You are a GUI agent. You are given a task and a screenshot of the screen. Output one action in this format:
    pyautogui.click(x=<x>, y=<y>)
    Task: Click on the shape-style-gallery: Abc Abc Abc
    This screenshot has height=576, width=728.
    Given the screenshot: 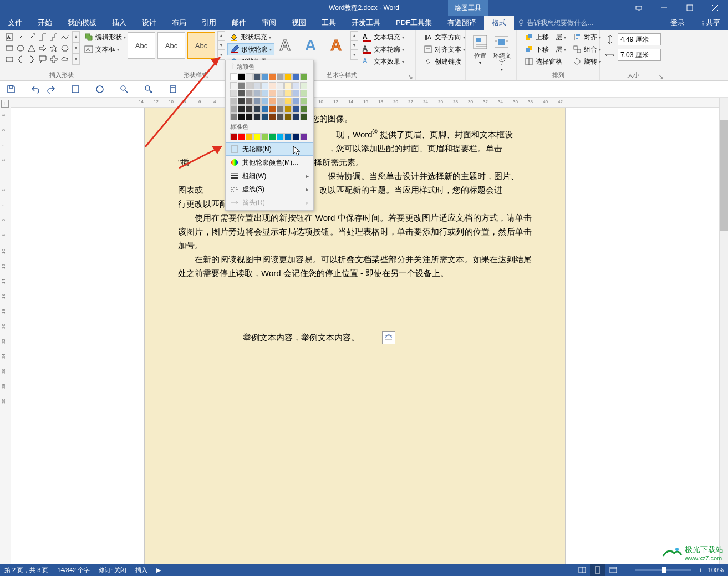 What is the action you would take?
    pyautogui.click(x=171, y=45)
    